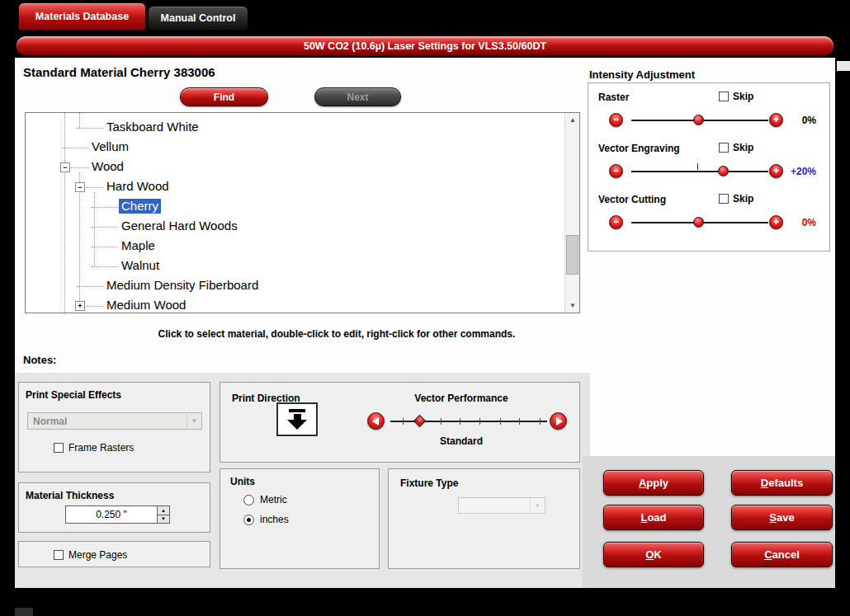 The image size is (850, 616). I want to click on tree-item-selected: Cherry, so click(295, 207).